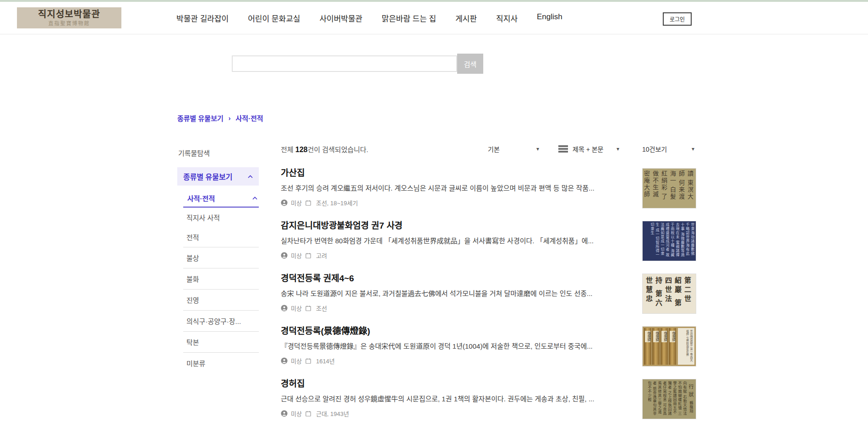  Describe the element at coordinates (218, 257) in the screenshot. I see `sidebar-item-bulsang: 불상` at that location.